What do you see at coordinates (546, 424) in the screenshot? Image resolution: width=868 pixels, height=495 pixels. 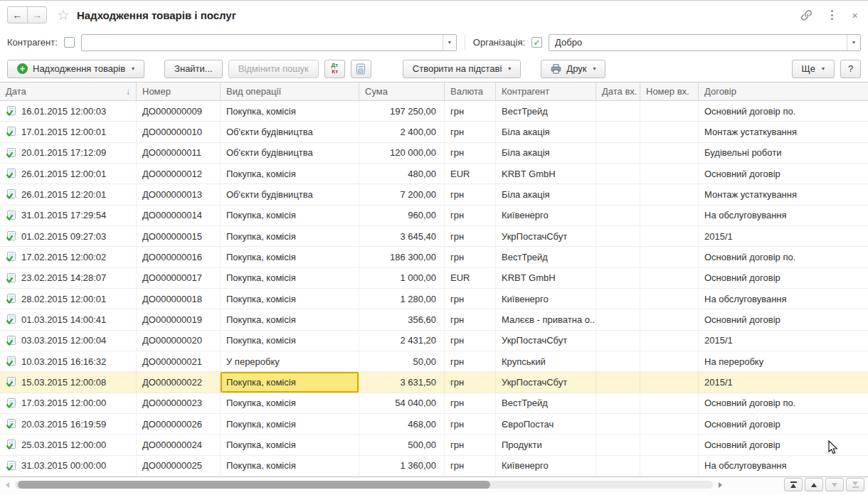 I see `cell-counterparty: ЄвроПостач` at bounding box center [546, 424].